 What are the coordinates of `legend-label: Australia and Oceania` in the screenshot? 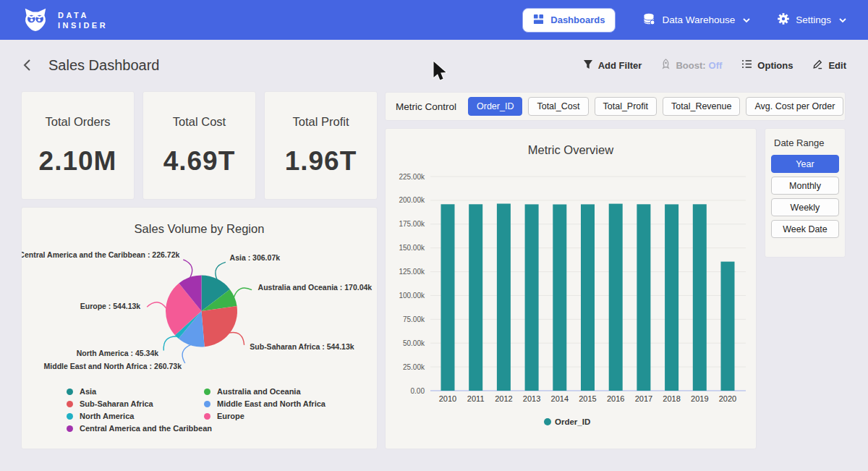 It's located at (259, 391).